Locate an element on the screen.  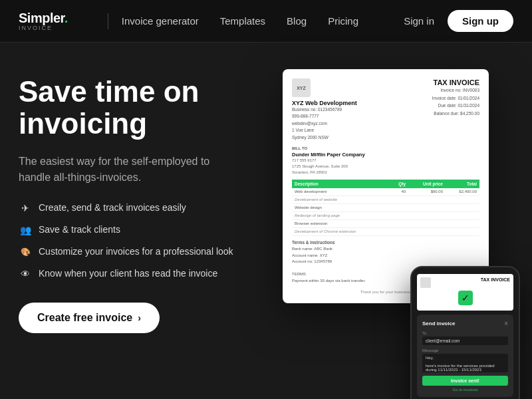
modal-to-field: To client@email.com is located at coordinates (466, 338).